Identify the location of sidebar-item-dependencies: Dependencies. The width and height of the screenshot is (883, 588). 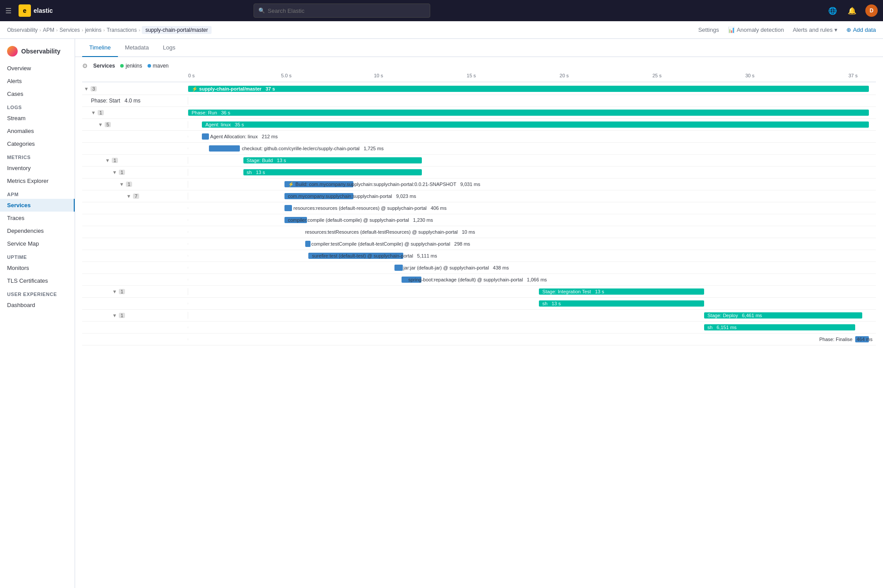
(37, 231).